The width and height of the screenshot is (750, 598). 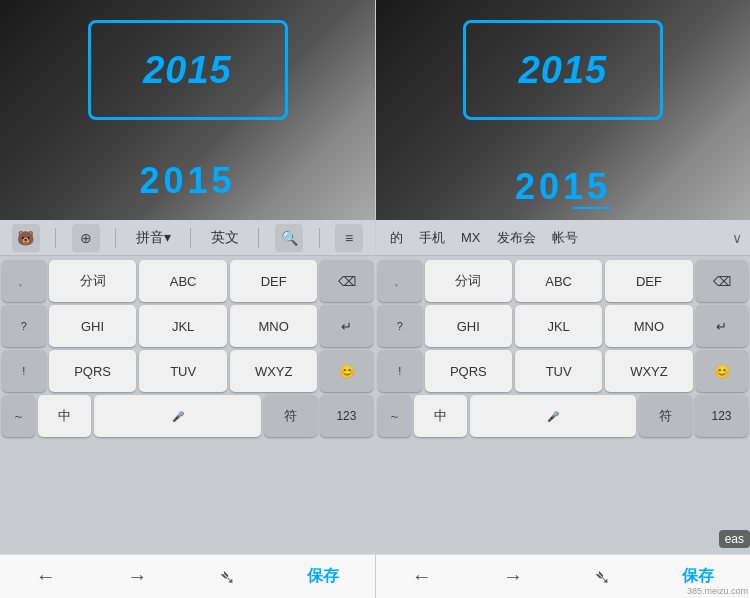 What do you see at coordinates (24, 281) in the screenshot?
I see `key-comma-left: 、` at bounding box center [24, 281].